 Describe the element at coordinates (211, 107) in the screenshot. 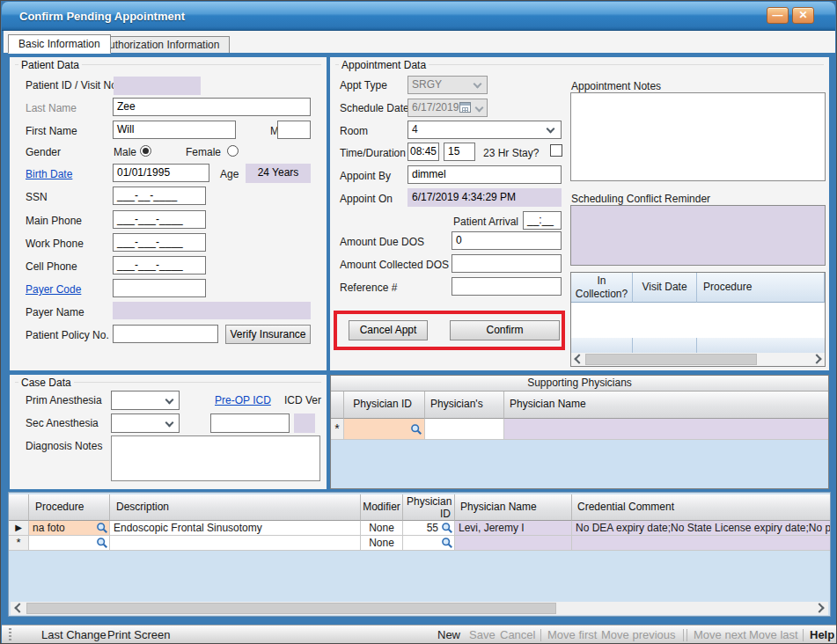

I see `last-name-input: Zee` at that location.